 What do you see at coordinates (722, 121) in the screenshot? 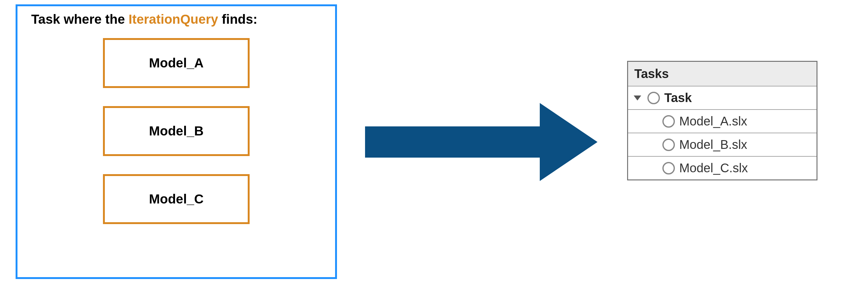
I see `tasks-panel: Tasks Task Model_A.slx Model_B.slx Model…` at bounding box center [722, 121].